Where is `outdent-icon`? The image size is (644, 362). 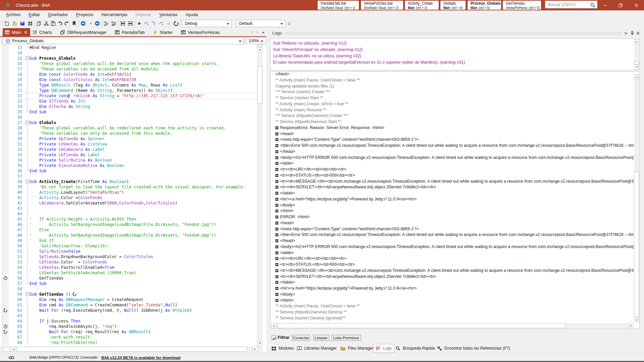
outdent-icon is located at coordinates (123, 23).